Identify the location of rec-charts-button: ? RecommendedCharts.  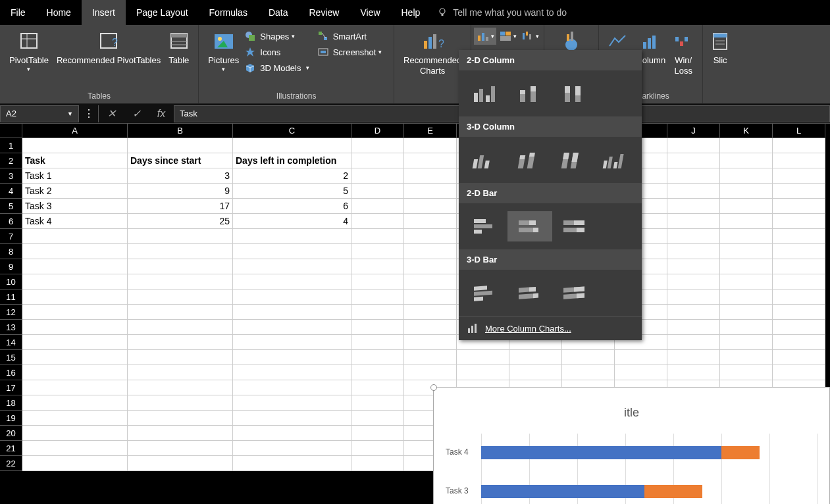
(432, 64).